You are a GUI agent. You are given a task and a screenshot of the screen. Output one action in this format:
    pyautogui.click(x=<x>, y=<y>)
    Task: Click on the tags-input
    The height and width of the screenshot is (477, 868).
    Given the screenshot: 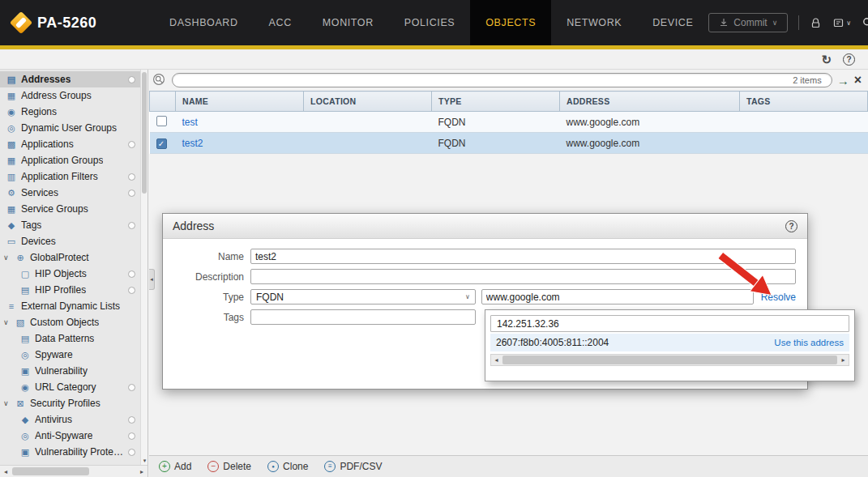 What is the action you would take?
    pyautogui.click(x=363, y=317)
    